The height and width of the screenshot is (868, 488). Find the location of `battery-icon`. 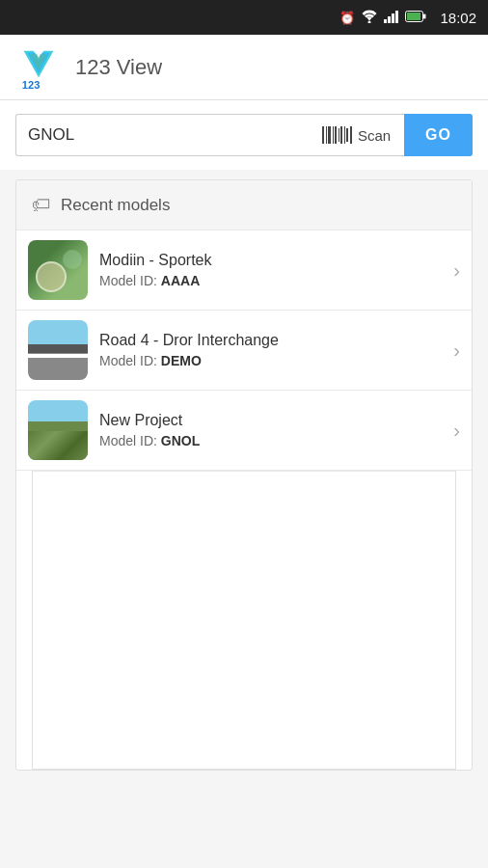

battery-icon is located at coordinates (416, 17).